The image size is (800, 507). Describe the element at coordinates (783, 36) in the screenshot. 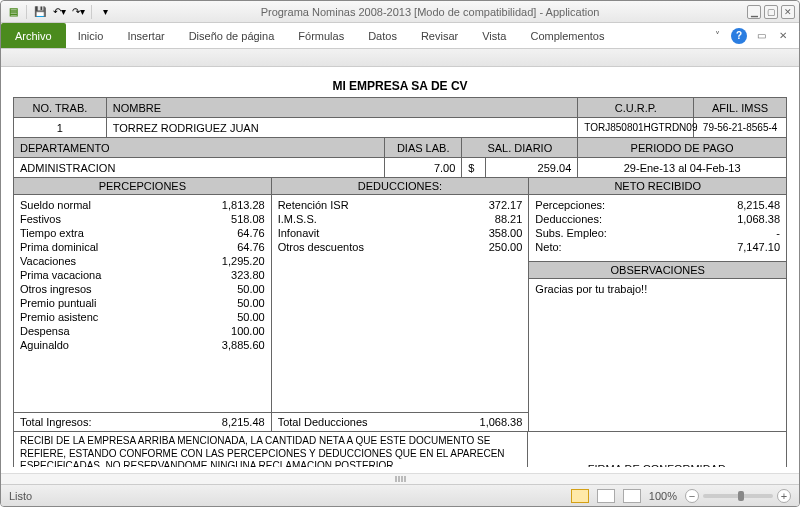

I see `close-workbook-icon: ✕` at that location.